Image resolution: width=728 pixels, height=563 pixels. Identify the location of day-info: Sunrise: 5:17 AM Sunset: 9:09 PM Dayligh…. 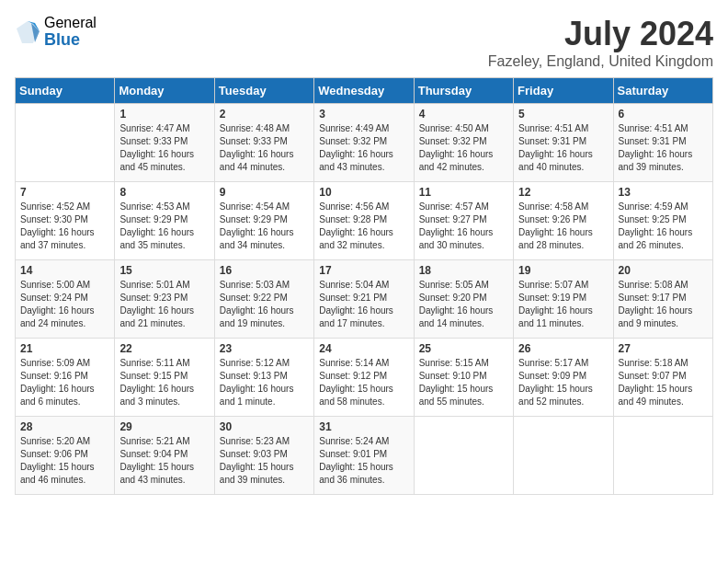
(563, 383).